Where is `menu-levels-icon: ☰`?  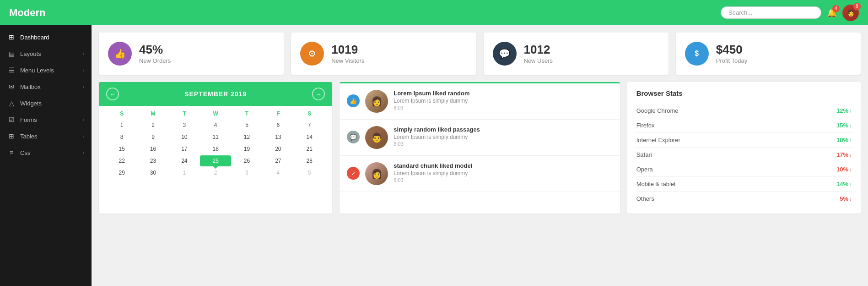
menu-levels-icon: ☰ is located at coordinates (11, 70).